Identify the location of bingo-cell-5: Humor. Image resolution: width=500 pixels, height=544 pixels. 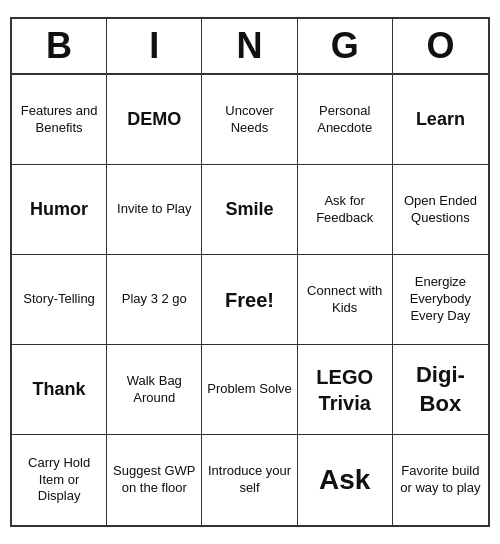
(60, 210).